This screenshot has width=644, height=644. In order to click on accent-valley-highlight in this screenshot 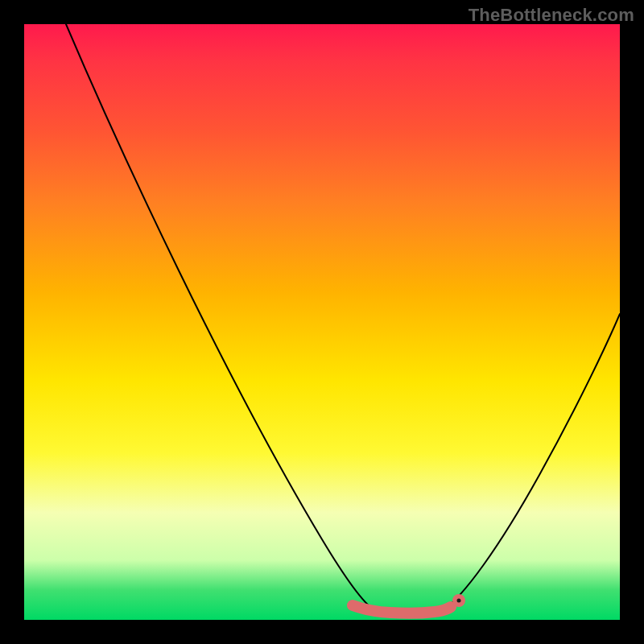, I will do `click(402, 609)`.